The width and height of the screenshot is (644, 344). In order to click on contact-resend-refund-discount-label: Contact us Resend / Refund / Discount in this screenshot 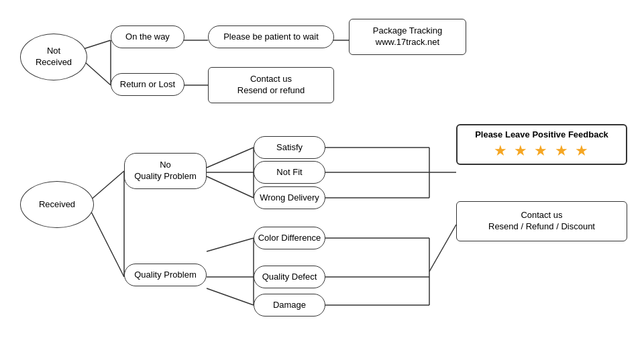, I will do `click(542, 221)`.